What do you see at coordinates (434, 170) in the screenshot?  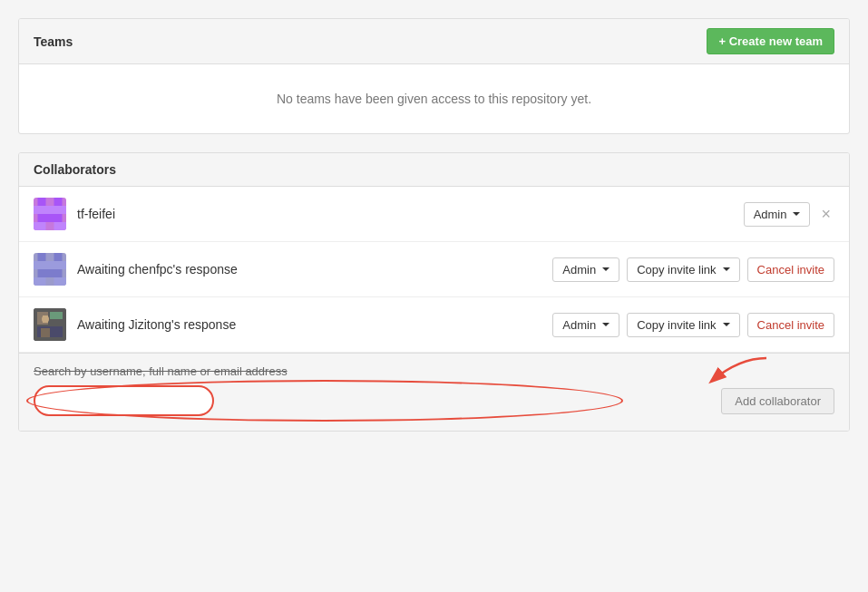 I see `collaborators-header: Collaborators` at bounding box center [434, 170].